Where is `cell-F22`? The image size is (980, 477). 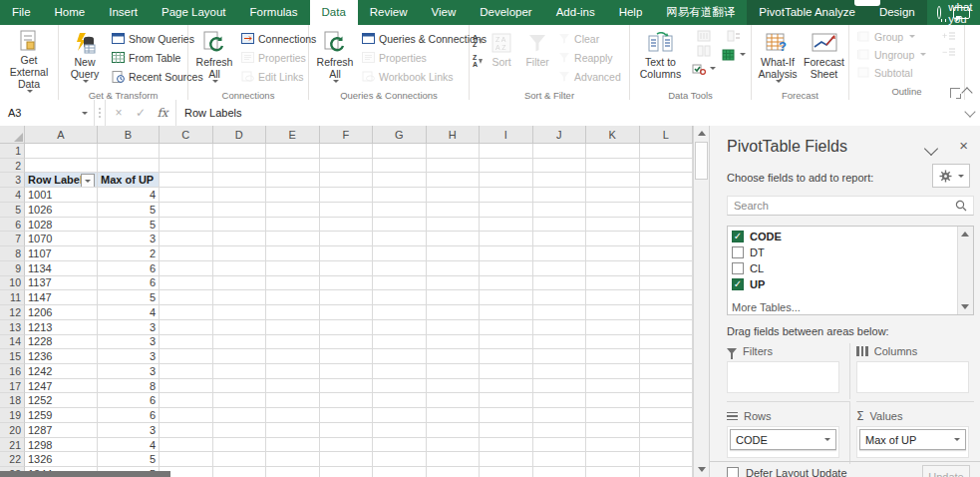
cell-F22 is located at coordinates (347, 459).